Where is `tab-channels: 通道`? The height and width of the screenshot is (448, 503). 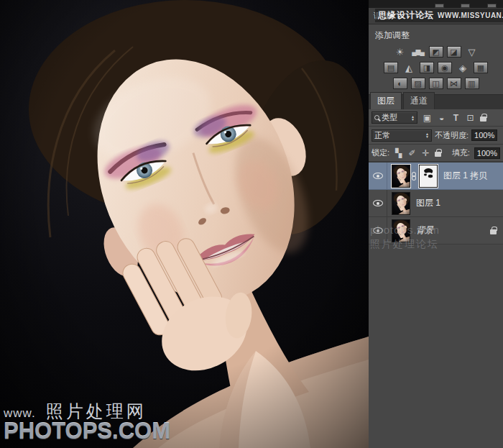 tab-channels: 通道 is located at coordinates (419, 101).